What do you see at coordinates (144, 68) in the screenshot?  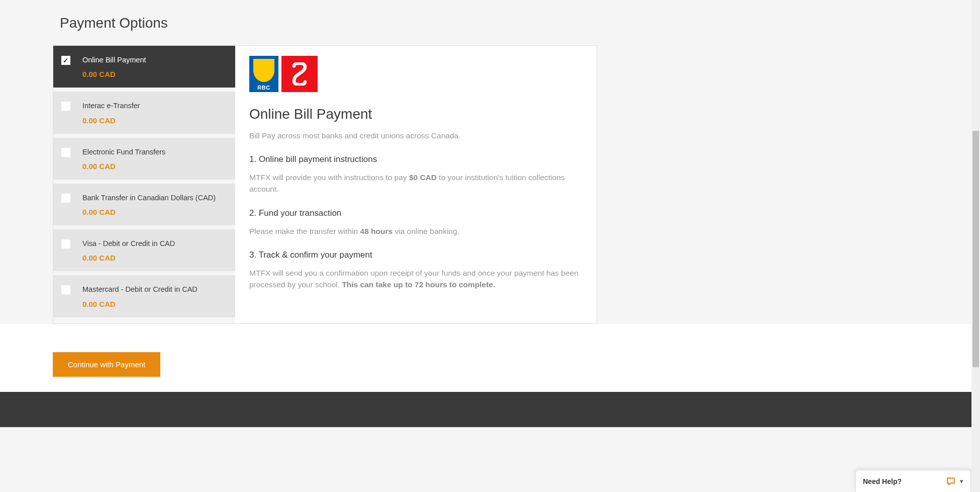 I see `option-online-bill-payment: Online Bill Payment 0.00 CAD` at bounding box center [144, 68].